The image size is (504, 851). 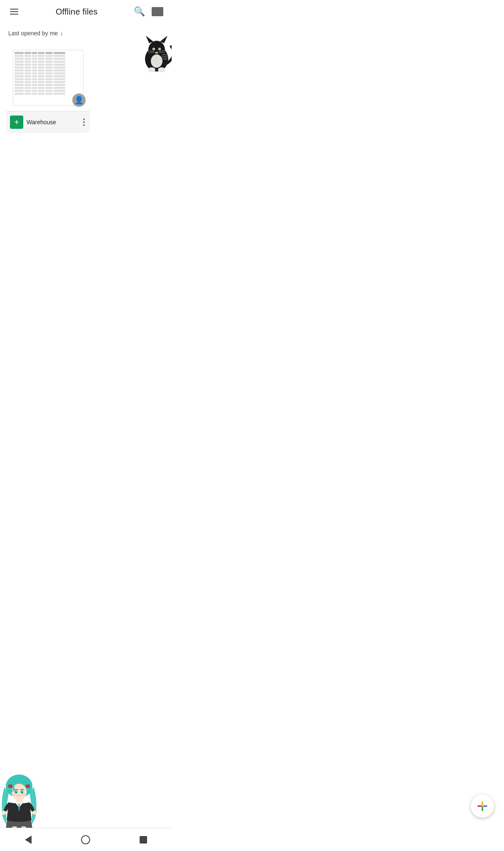 I want to click on file-more-button, so click(x=84, y=122).